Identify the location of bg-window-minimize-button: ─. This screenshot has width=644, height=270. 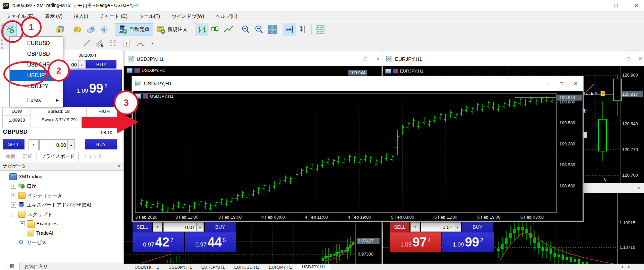
(354, 59).